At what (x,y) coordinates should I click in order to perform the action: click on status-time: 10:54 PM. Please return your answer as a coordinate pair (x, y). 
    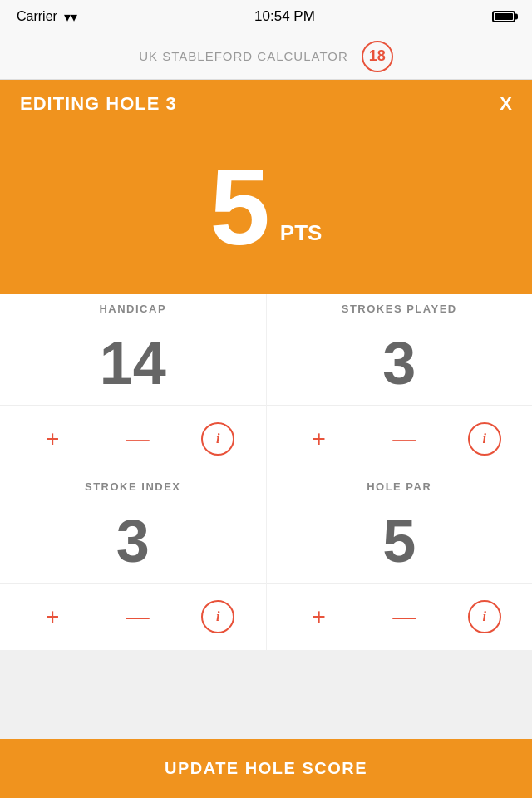
    Looking at the image, I should click on (284, 17).